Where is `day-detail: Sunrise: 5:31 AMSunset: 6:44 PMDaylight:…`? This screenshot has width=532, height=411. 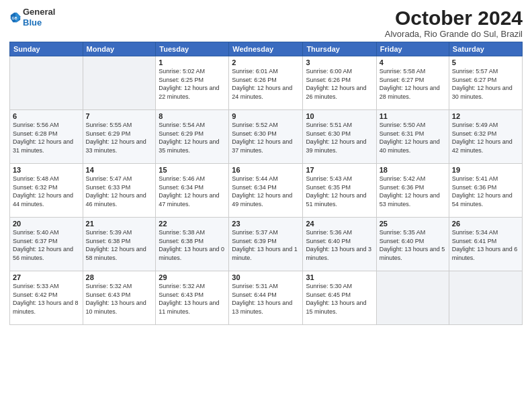 day-detail: Sunrise: 5:31 AMSunset: 6:44 PMDaylight:… is located at coordinates (266, 299).